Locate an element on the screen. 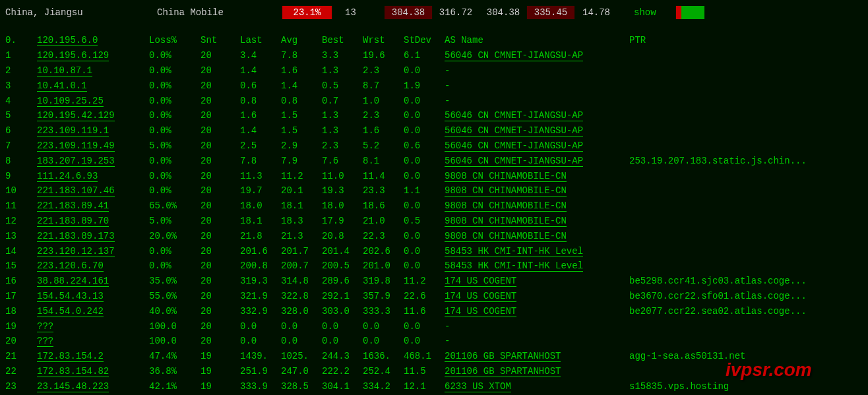 The width and height of the screenshot is (868, 395). hop-last: 251.9 is located at coordinates (261, 371).